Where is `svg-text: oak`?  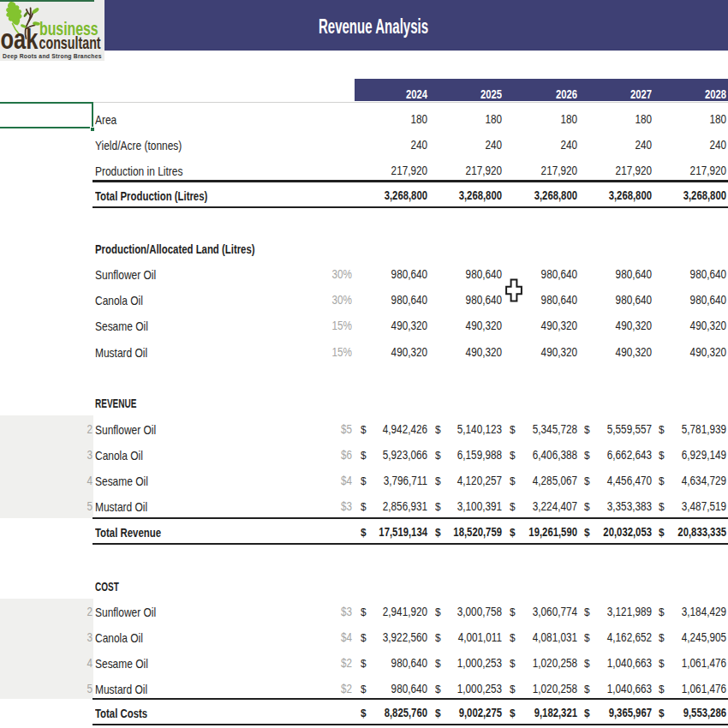
svg-text: oak is located at coordinates (20, 39).